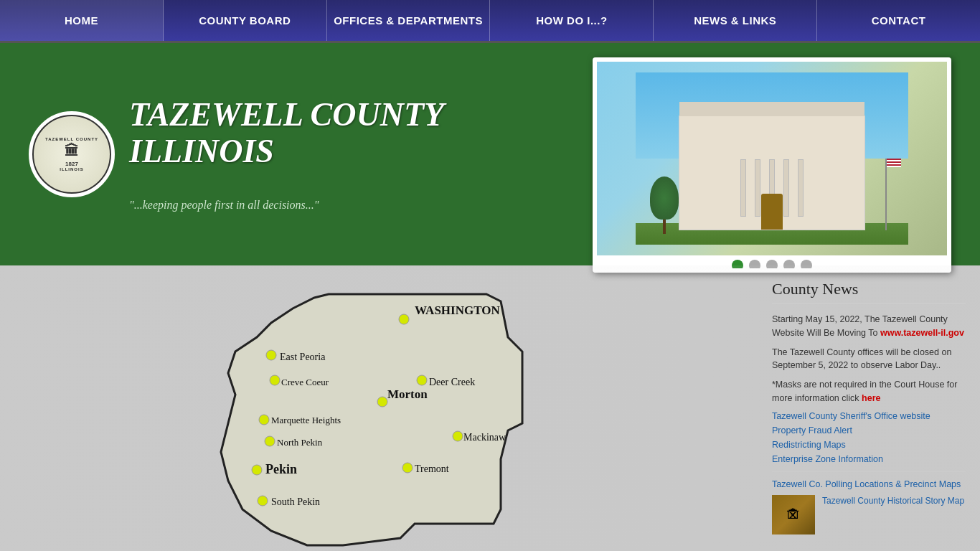  Describe the element at coordinates (869, 359) in the screenshot. I see `news-paragraph-2: The Tazewell County offices will be clos…` at that location.